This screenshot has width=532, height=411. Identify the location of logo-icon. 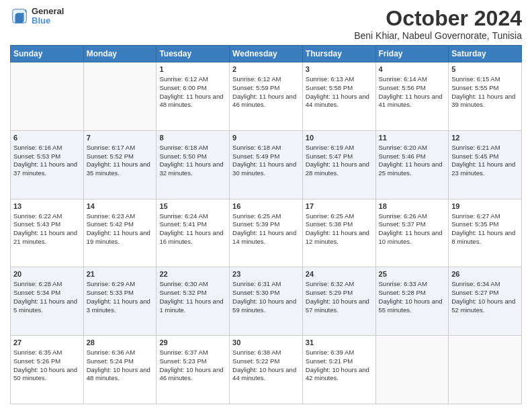
(19, 16).